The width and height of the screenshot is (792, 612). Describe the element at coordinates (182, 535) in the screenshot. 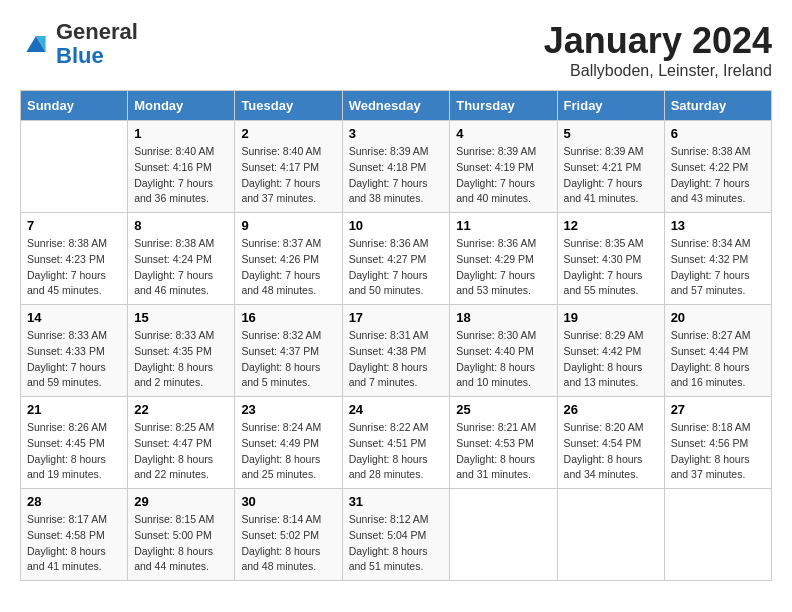

I see `calendar-cell: 29Sunrise: 8:15 AMSunset: 5:00 PMDayligh…` at that location.